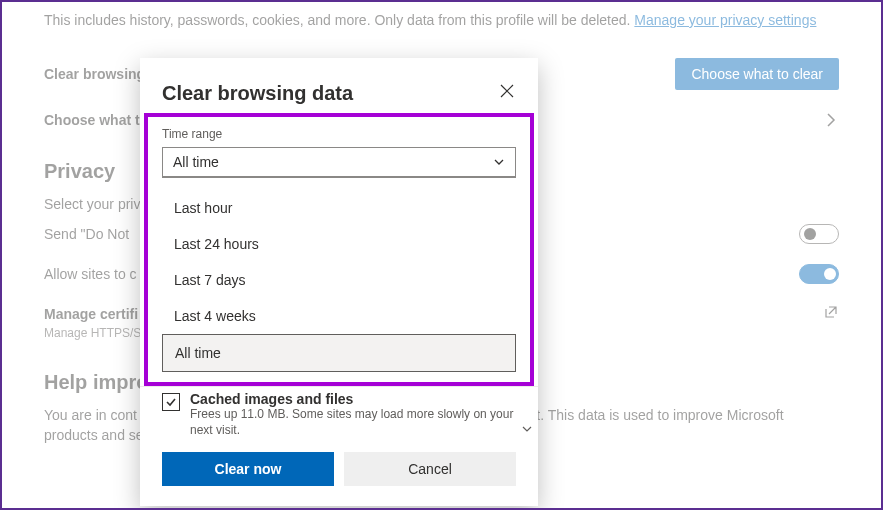  What do you see at coordinates (339, 134) in the screenshot?
I see `time-range-label: Time range` at bounding box center [339, 134].